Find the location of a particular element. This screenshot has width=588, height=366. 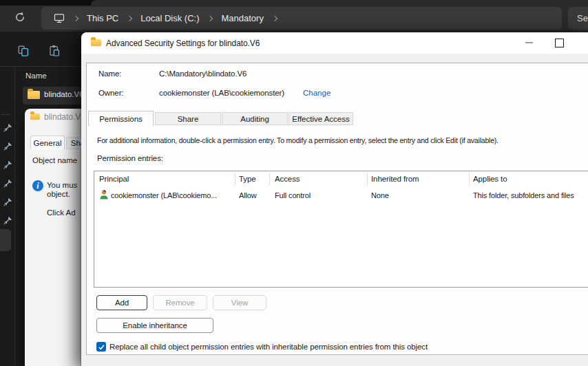

tab-auditing-label: Auditing is located at coordinates (255, 119).